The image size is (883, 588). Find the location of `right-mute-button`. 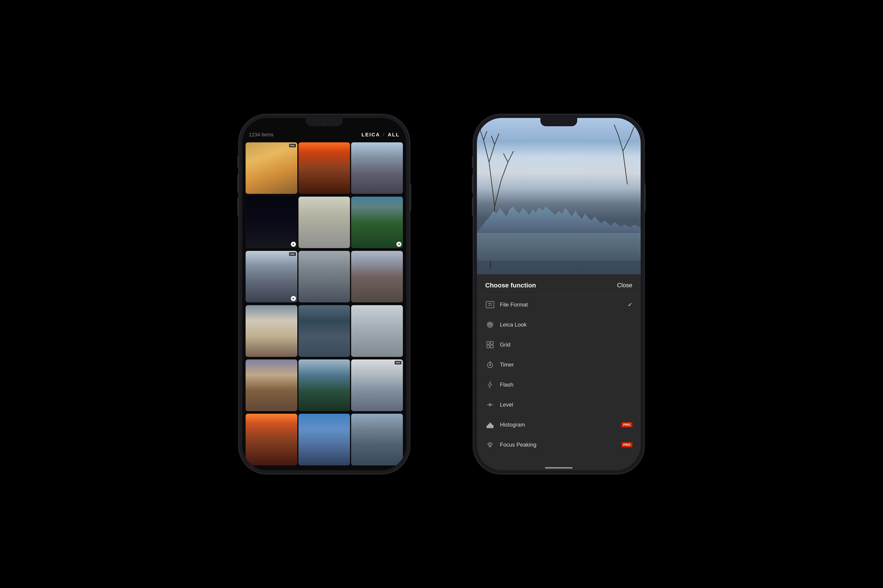

right-mute-button is located at coordinates (472, 162).